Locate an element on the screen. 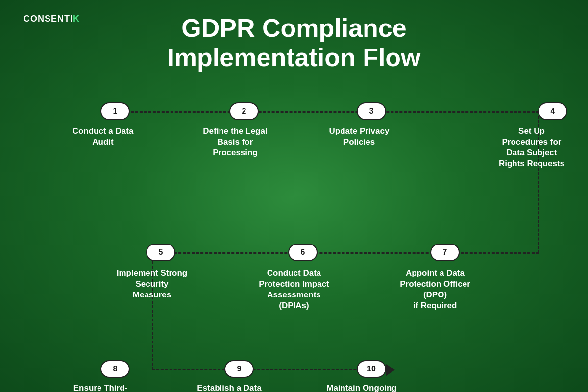 Image resolution: width=588 pixels, height=392 pixels. step-3-bubble: 3 is located at coordinates (371, 111).